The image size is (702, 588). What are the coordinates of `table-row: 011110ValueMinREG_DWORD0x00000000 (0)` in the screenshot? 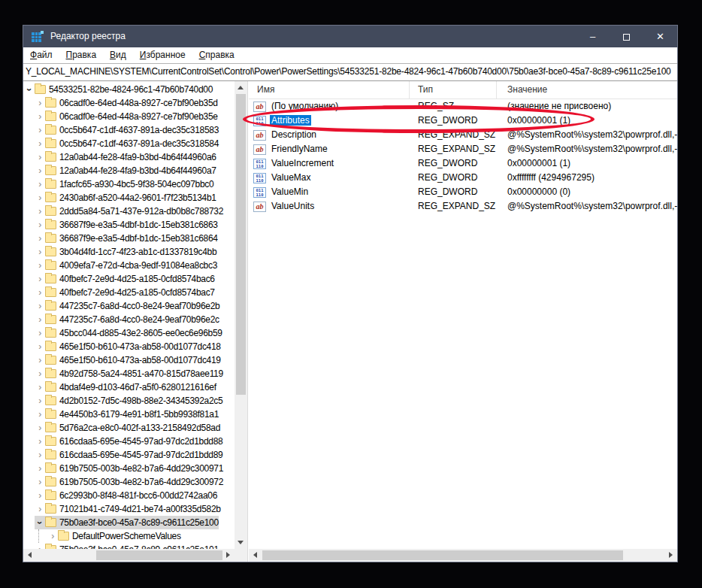 It's located at (463, 192).